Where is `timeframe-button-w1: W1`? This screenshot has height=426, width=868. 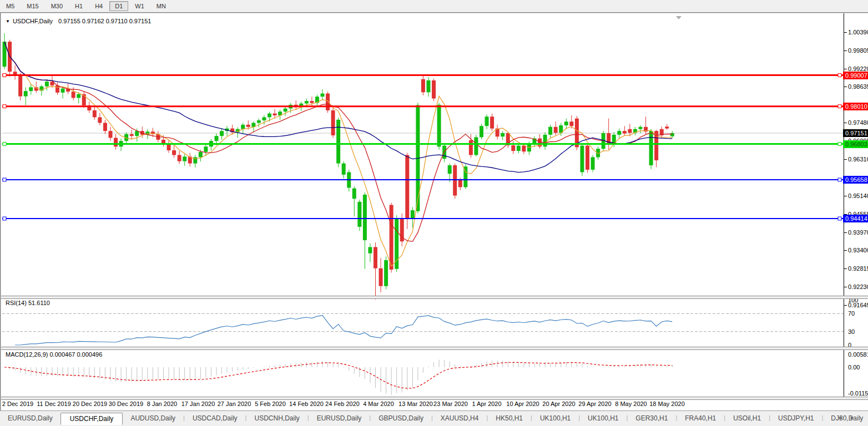 timeframe-button-w1: W1 is located at coordinates (140, 6).